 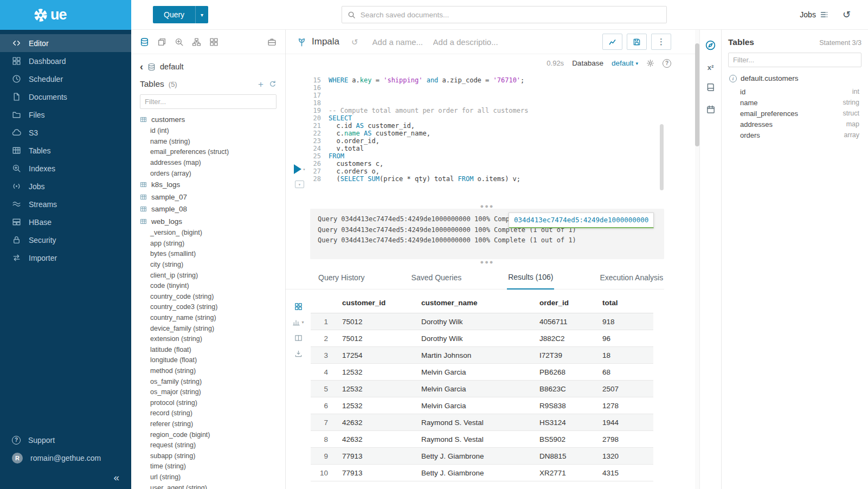 I want to click on assist-table-web_logs: web_logs, so click(x=208, y=221).